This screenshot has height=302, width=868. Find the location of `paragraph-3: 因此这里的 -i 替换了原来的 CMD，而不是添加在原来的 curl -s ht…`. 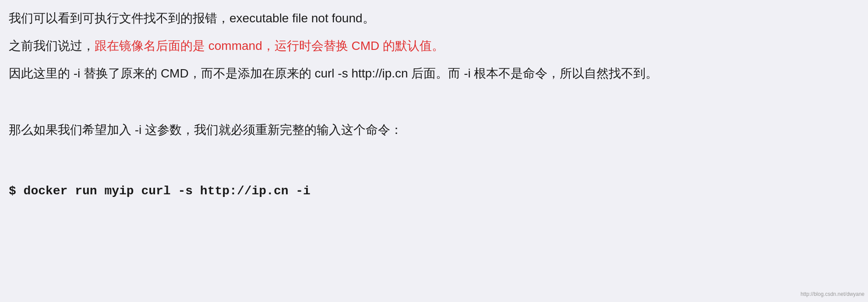

paragraph-3: 因此这里的 -i 替换了原来的 CMD，而不是添加在原来的 curl -s ht… is located at coordinates (425, 74).